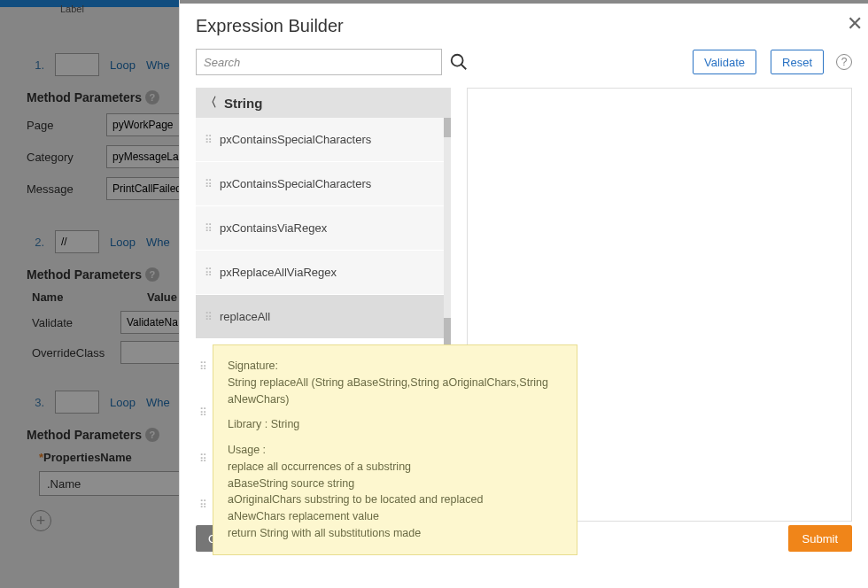  Describe the element at coordinates (845, 62) in the screenshot. I see `help-glyph: ?` at that location.